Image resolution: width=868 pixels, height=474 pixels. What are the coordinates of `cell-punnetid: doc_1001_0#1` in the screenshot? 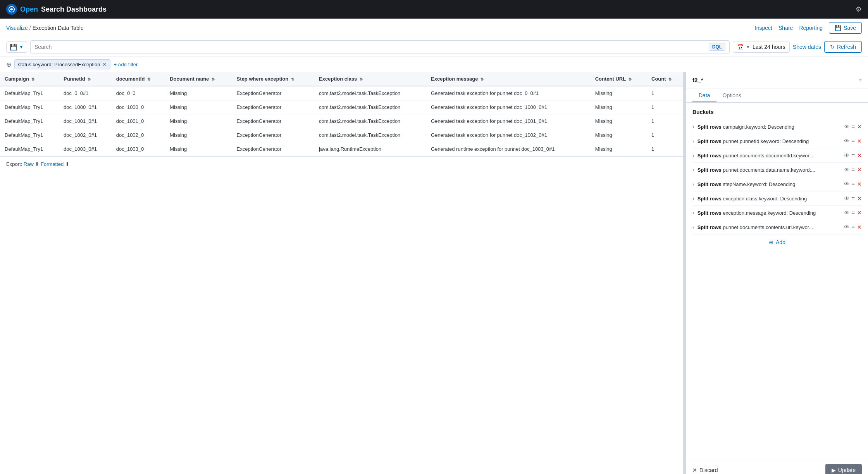 It's located at (85, 121).